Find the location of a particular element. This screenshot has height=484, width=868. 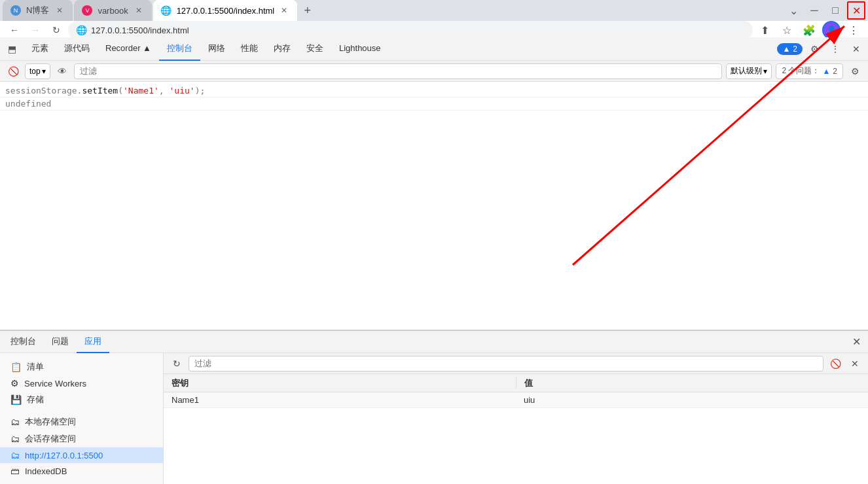

console-undefined-line: undefined is located at coordinates (434, 104).